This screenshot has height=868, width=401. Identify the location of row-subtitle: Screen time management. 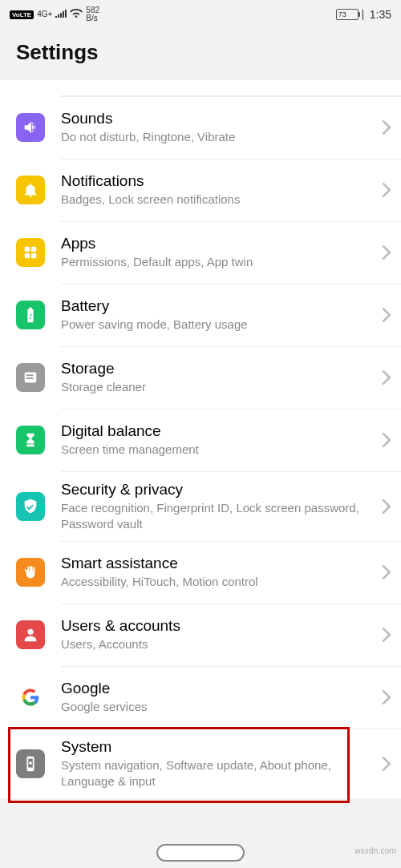
(217, 450).